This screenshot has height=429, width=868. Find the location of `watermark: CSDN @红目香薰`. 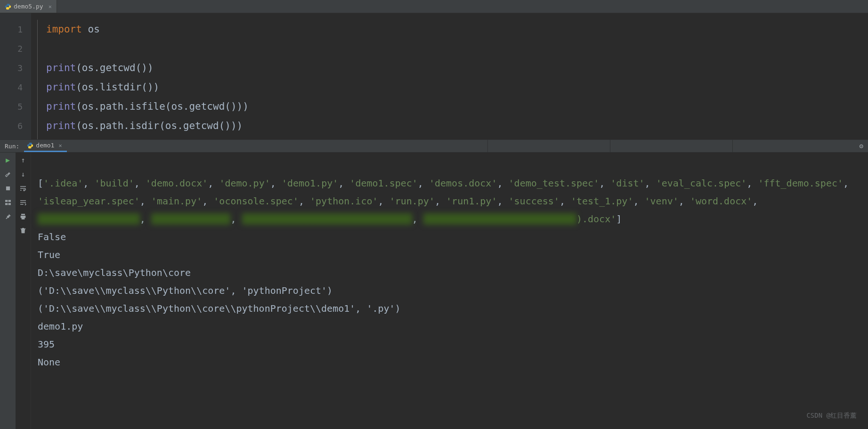

watermark: CSDN @红目香薰 is located at coordinates (832, 415).